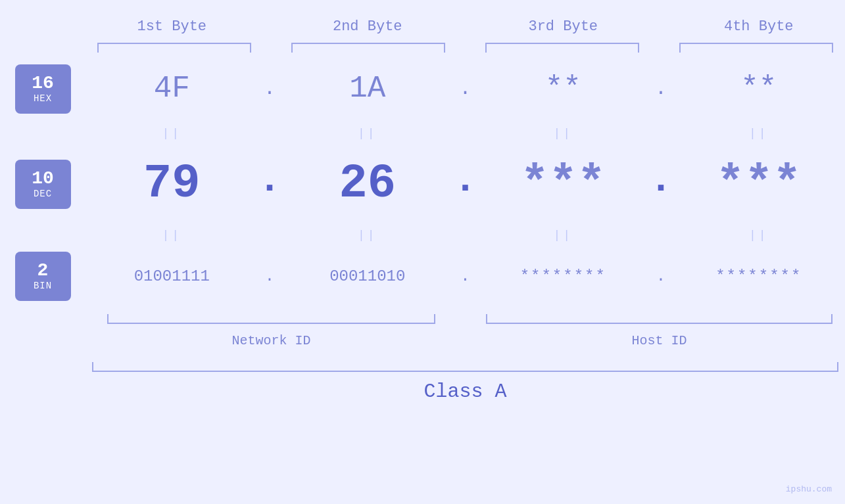  Describe the element at coordinates (422, 235) in the screenshot. I see `sep-row-2: || || || ||` at that location.